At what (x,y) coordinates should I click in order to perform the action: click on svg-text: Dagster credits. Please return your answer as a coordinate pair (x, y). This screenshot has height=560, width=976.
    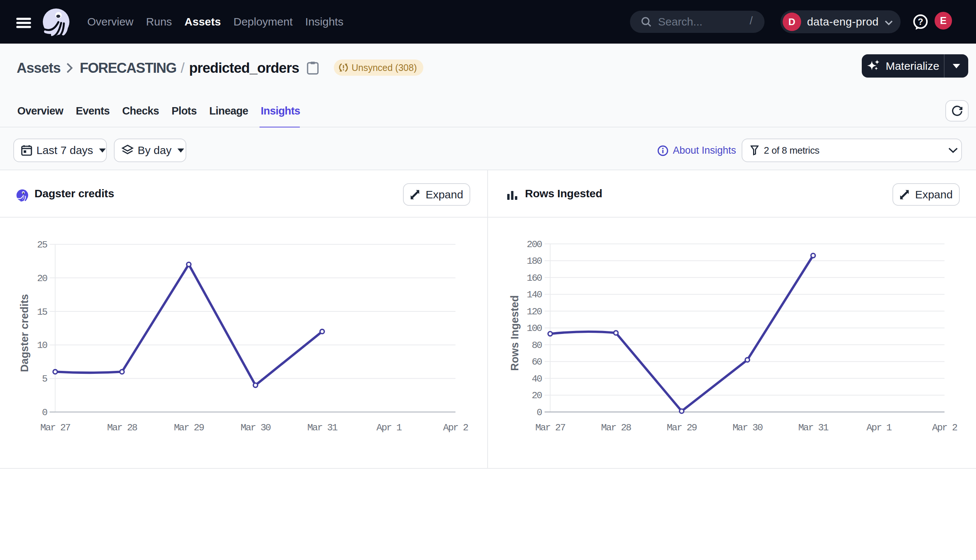
    Looking at the image, I should click on (25, 333).